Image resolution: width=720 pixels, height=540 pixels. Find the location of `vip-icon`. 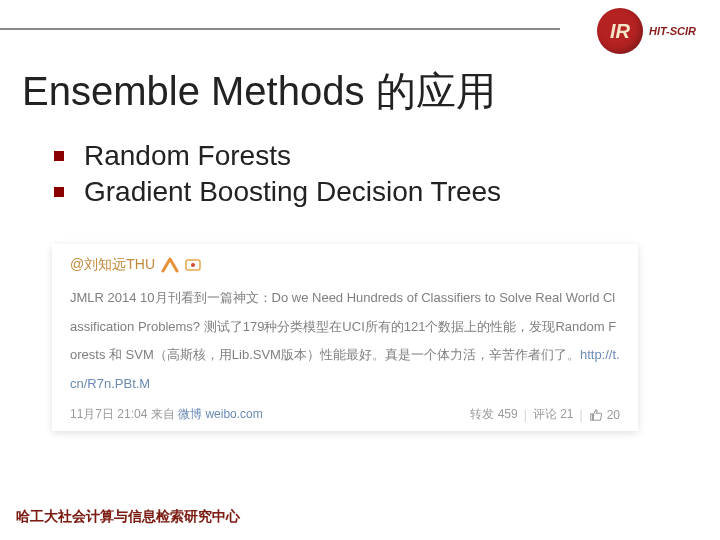

vip-icon is located at coordinates (170, 265).